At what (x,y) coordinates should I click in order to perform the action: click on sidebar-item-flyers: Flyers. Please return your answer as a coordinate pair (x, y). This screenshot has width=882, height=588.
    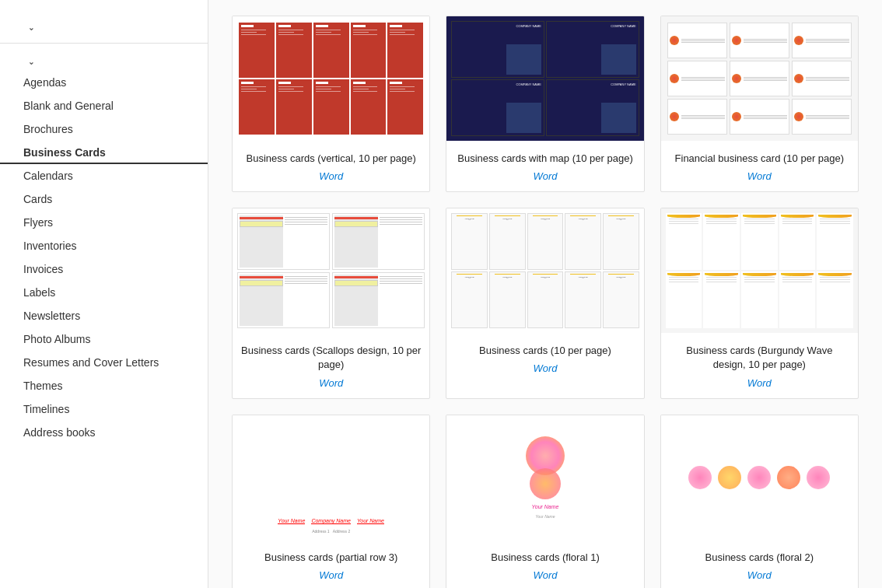
    Looking at the image, I should click on (104, 222).